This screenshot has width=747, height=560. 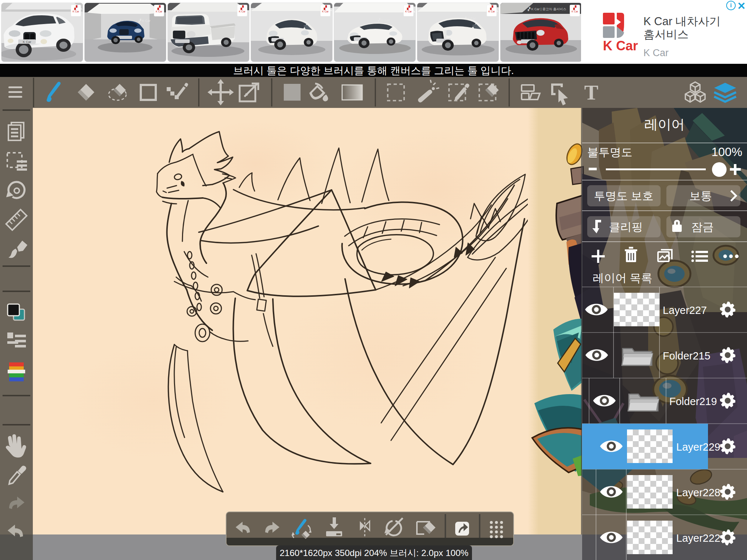 I want to click on svg-text: 레이어, so click(x=665, y=125).